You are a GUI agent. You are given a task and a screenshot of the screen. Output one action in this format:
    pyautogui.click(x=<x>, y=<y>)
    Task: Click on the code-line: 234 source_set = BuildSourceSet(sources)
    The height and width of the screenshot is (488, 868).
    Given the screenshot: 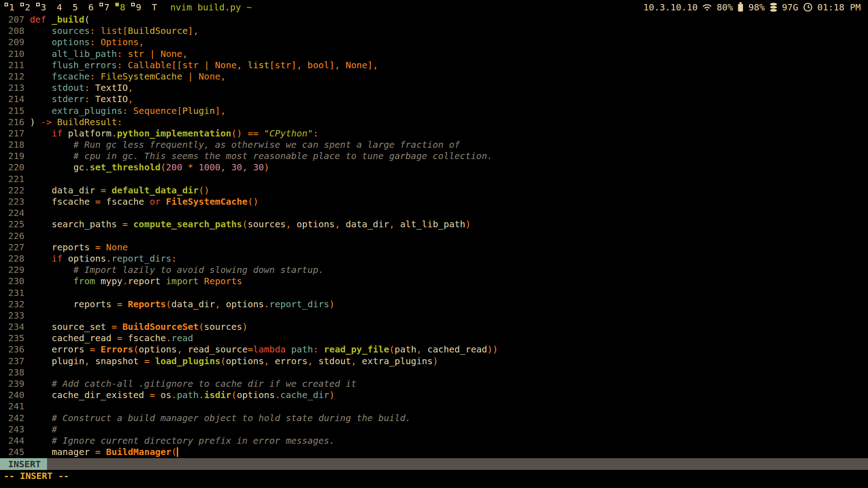 What is the action you would take?
    pyautogui.click(x=434, y=327)
    